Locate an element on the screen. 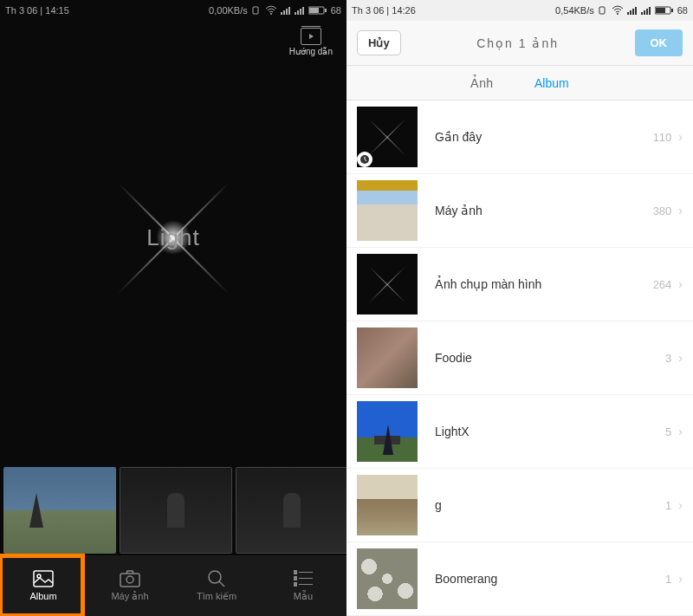 This screenshot has height=616, width=693. album-row-lightx: LightX 5 › is located at coordinates (520, 431).